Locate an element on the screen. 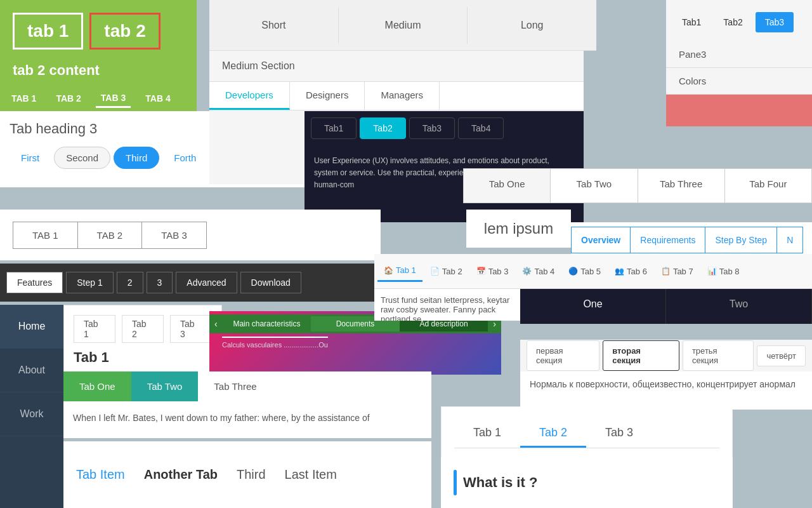 This screenshot has height=508, width=812. panel1-tab1: tab 1 is located at coordinates (48, 31).